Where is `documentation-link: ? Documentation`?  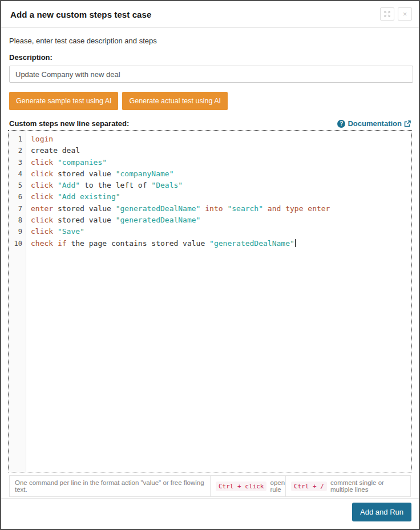 documentation-link: ? Documentation is located at coordinates (374, 123).